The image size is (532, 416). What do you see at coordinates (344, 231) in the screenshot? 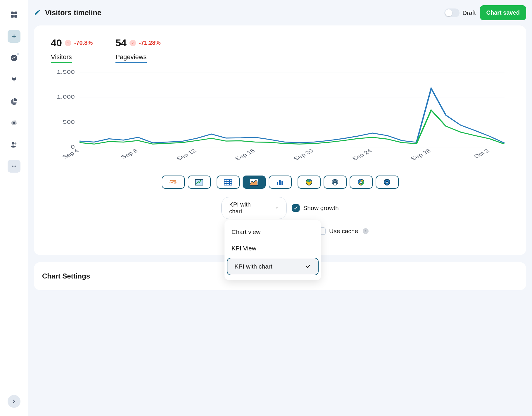
I see `use-cache-label: Use cache` at bounding box center [344, 231].